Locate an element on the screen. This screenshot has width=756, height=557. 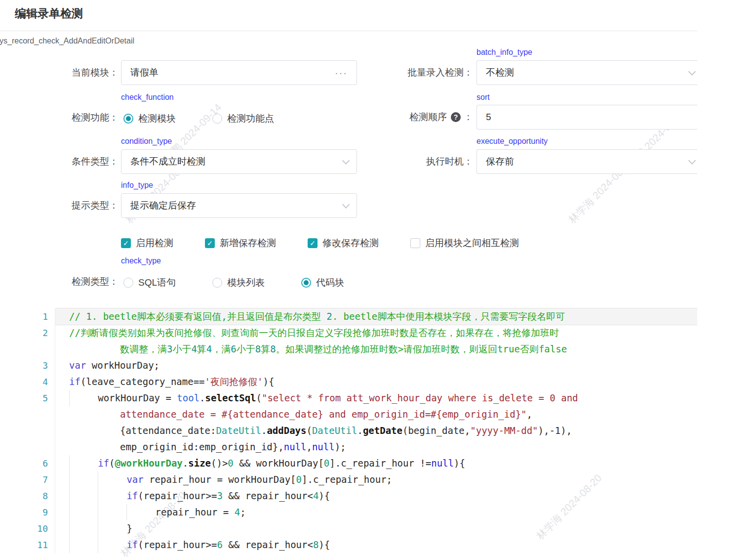
check-function-radio-group: 检测模块检测功能点 is located at coordinates (199, 119).